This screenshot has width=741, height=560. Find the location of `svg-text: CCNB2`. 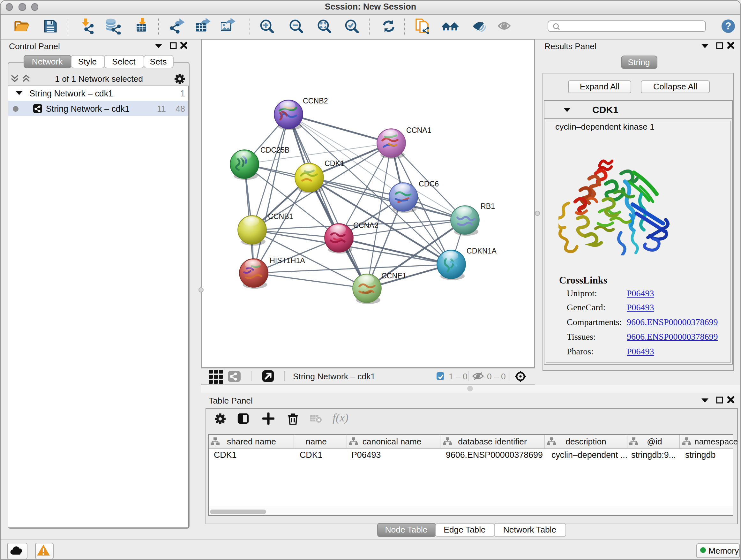

svg-text: CCNB2 is located at coordinates (316, 101).